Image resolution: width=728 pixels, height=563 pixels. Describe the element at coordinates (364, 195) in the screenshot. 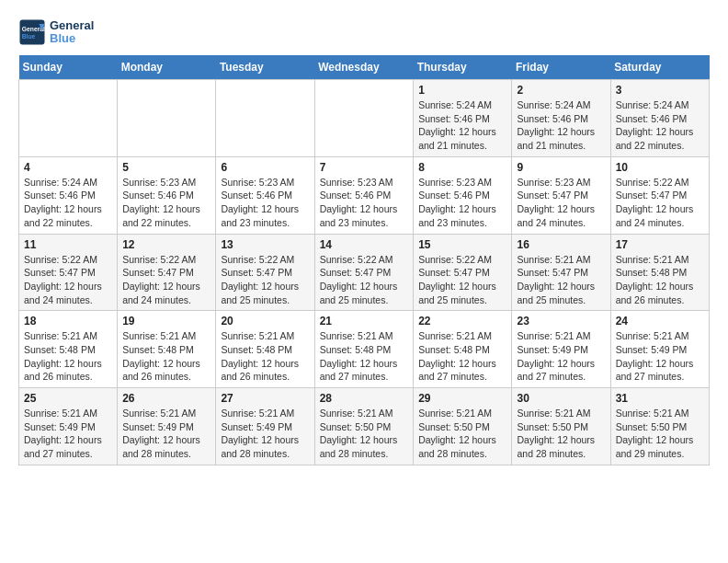

I see `calendar-cell: 7Sunrise: 5:23 AM Sunset: 5:46 PM Daylig…` at that location.